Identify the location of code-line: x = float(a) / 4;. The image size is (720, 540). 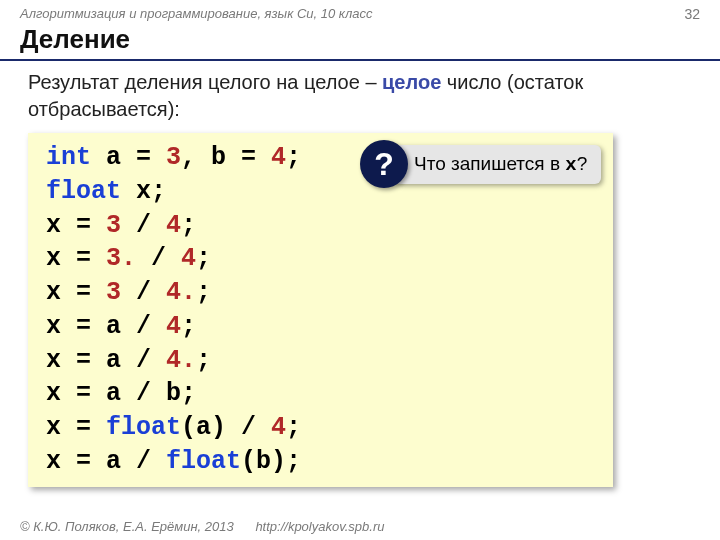
(320, 428).